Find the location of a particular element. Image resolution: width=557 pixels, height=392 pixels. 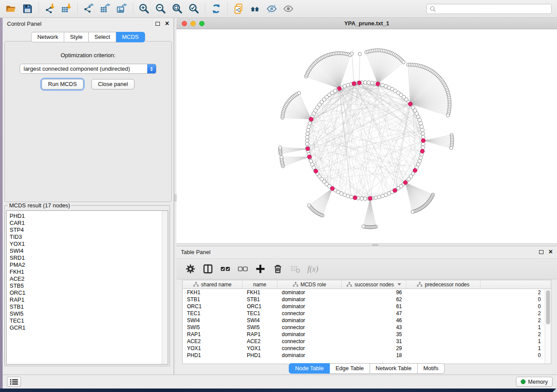

mcds-result-item: PHD1 is located at coordinates (89, 216).